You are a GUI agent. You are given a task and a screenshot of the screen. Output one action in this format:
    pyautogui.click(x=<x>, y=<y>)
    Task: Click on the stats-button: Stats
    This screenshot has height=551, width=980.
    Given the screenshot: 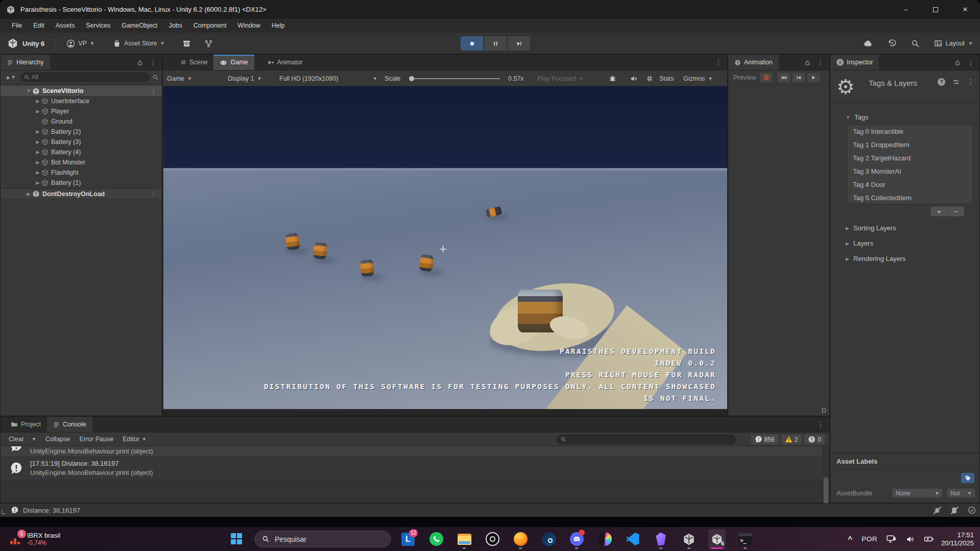 What is the action you would take?
    pyautogui.click(x=667, y=79)
    